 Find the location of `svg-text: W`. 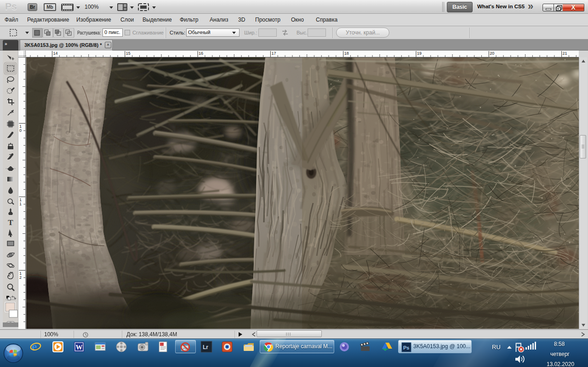

svg-text: W is located at coordinates (79, 347).